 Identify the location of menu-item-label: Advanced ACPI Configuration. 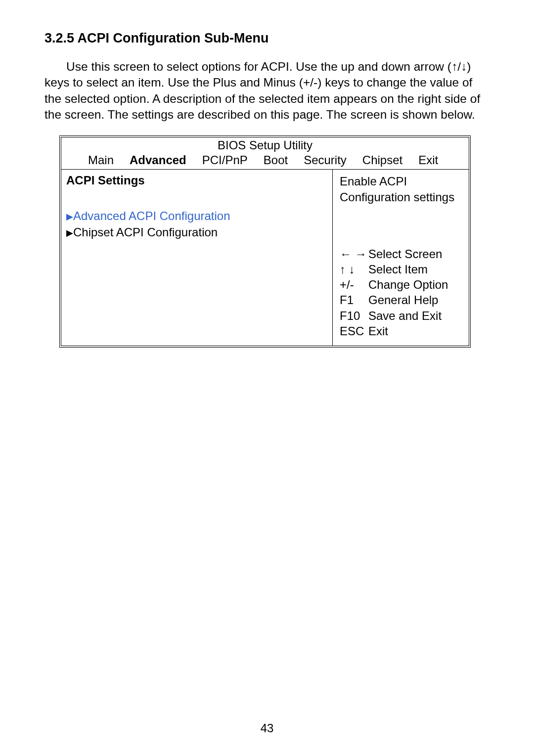
(152, 216).